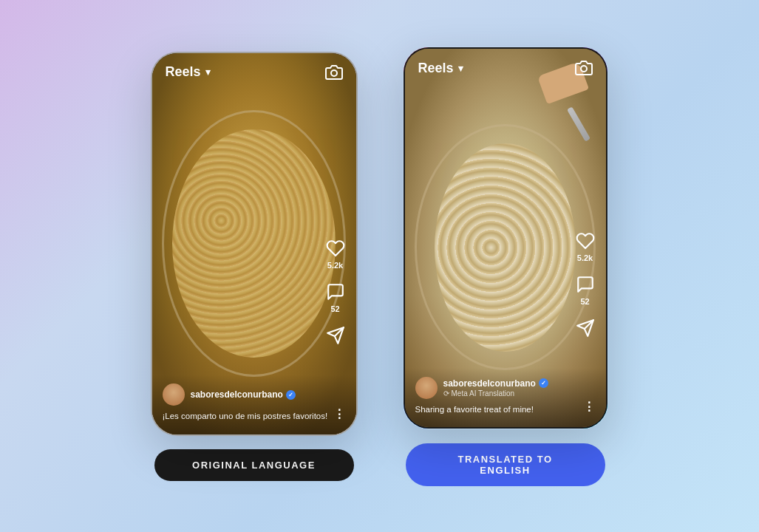  What do you see at coordinates (268, 395) in the screenshot?
I see `left-username-area: saboresdelconurbano ✓` at bounding box center [268, 395].